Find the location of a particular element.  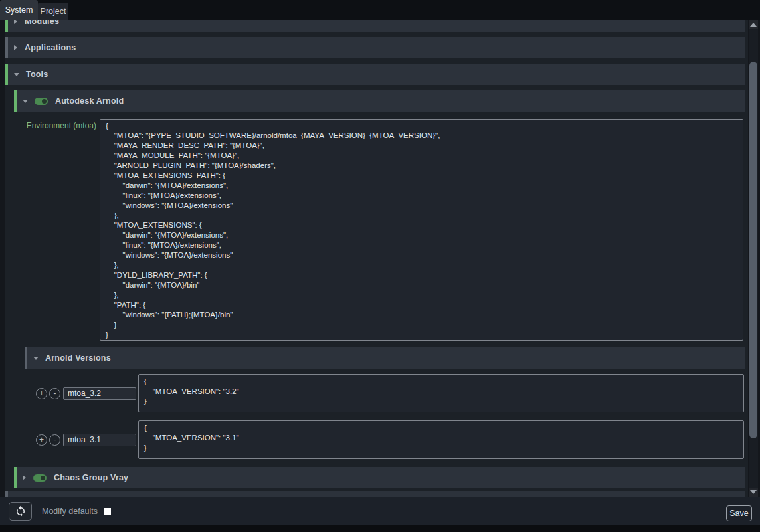

environment-label: Environment (mtoa) is located at coordinates (50, 125).